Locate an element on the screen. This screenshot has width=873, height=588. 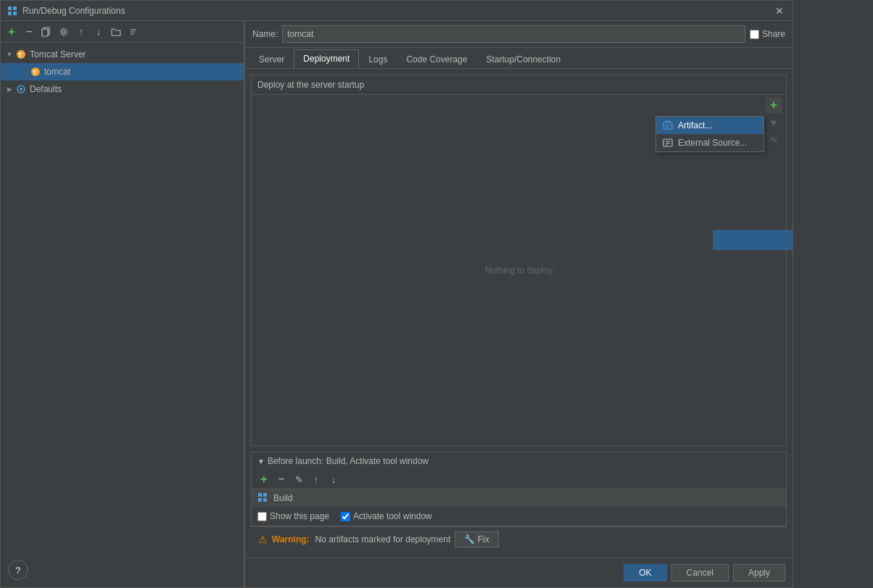
help-button: ? is located at coordinates (18, 570).